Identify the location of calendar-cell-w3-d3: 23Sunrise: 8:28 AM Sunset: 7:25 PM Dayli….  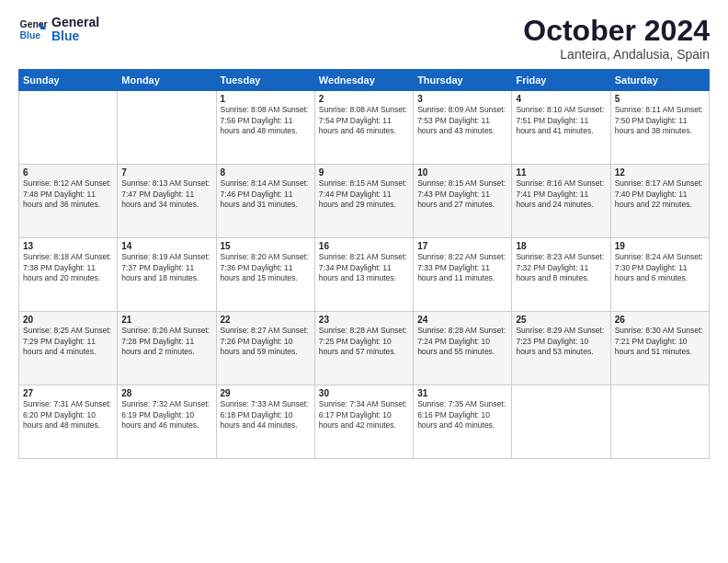
(364, 349).